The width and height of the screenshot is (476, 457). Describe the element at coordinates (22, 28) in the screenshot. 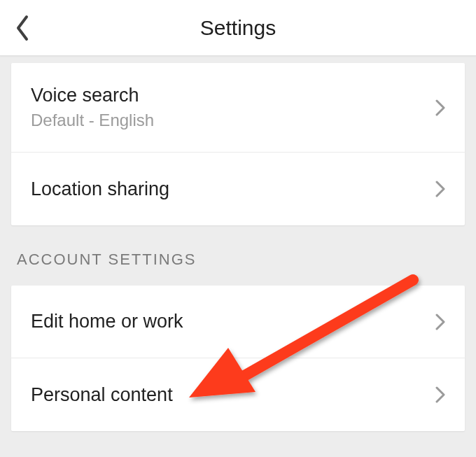

I see `chevron-left-icon` at that location.